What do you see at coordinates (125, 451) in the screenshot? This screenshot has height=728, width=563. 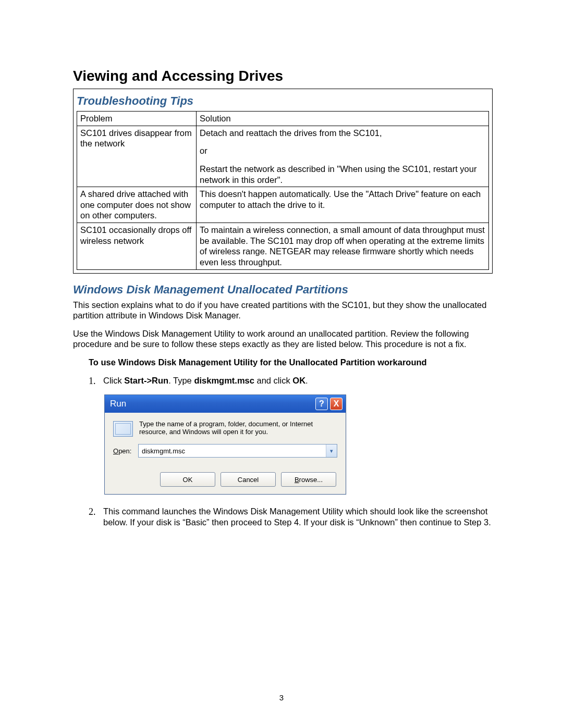 I see `label-rest: pen:` at bounding box center [125, 451].